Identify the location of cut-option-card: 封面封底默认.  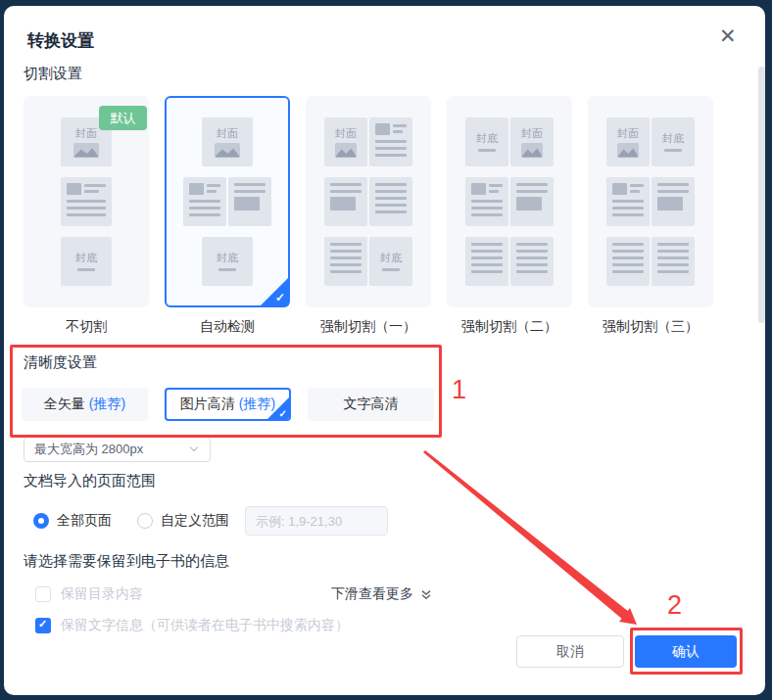
(86, 202).